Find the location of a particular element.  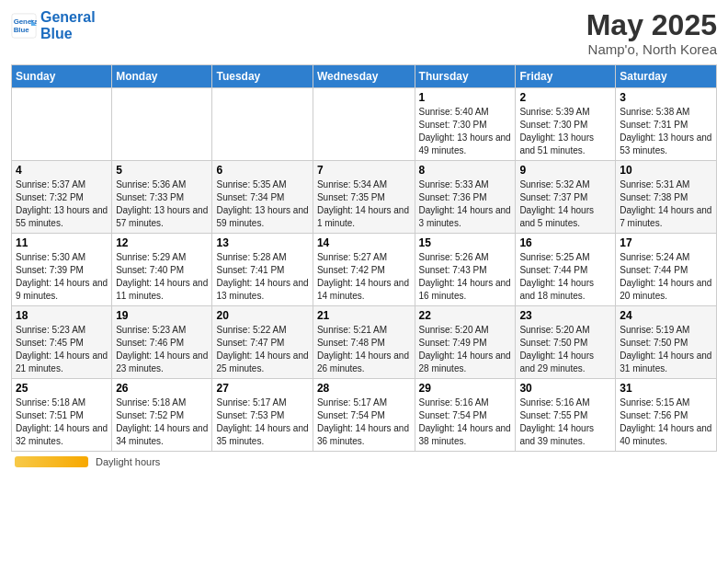

day-info: Sunrise: 5:15 AM Sunset: 7:56 PM Dayligh… is located at coordinates (665, 422).